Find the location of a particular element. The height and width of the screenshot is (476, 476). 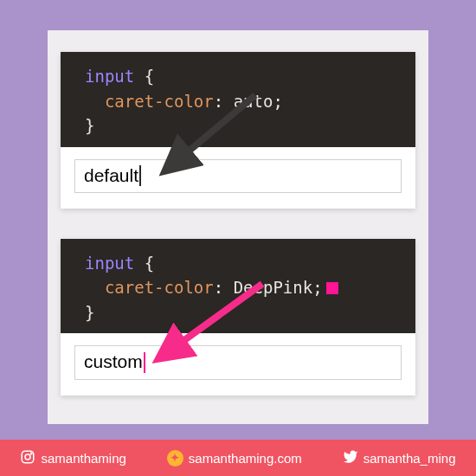

twitter-icon is located at coordinates (351, 459).